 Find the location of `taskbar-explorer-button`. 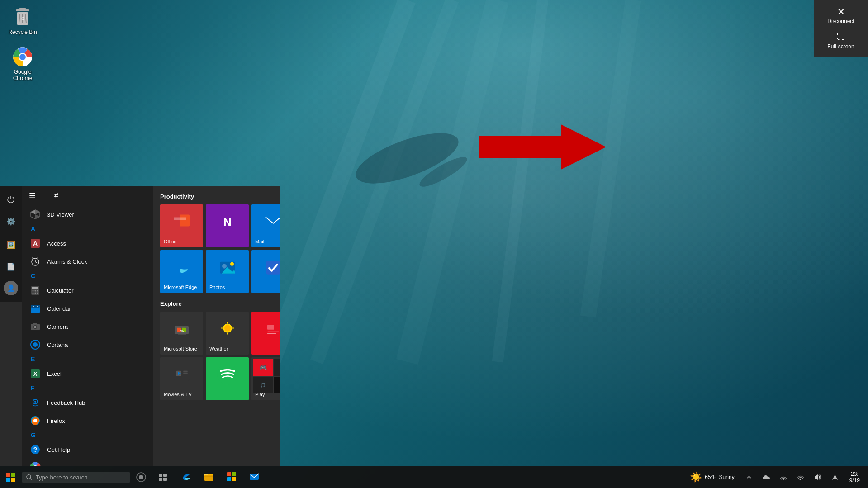

taskbar-explorer-button is located at coordinates (209, 477).